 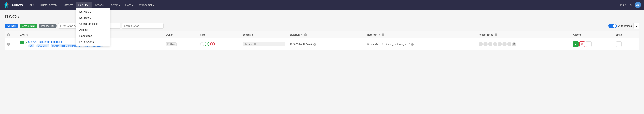 What do you see at coordinates (630, 5) in the screenshot?
I see `nav-right: 19:08 UTC ▾ AU` at bounding box center [630, 5].